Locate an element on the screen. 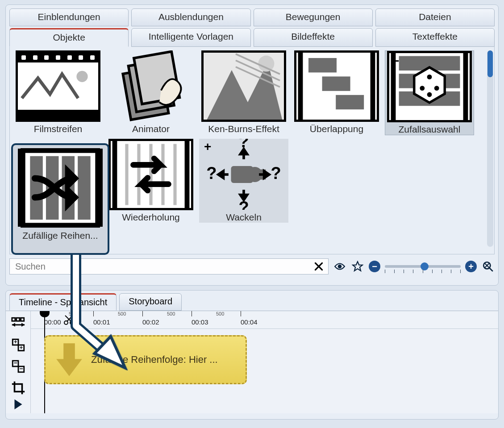  zoom-slider is located at coordinates (423, 266).